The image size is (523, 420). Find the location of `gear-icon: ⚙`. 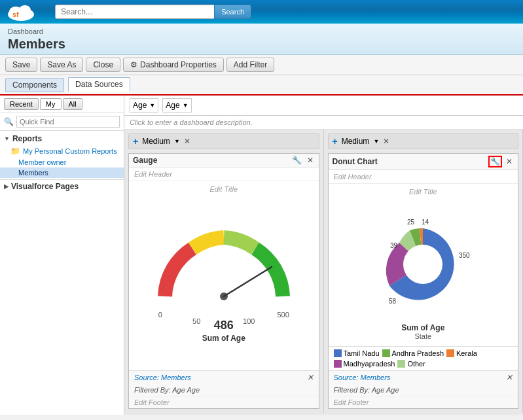

gear-icon: ⚙ is located at coordinates (134, 65).